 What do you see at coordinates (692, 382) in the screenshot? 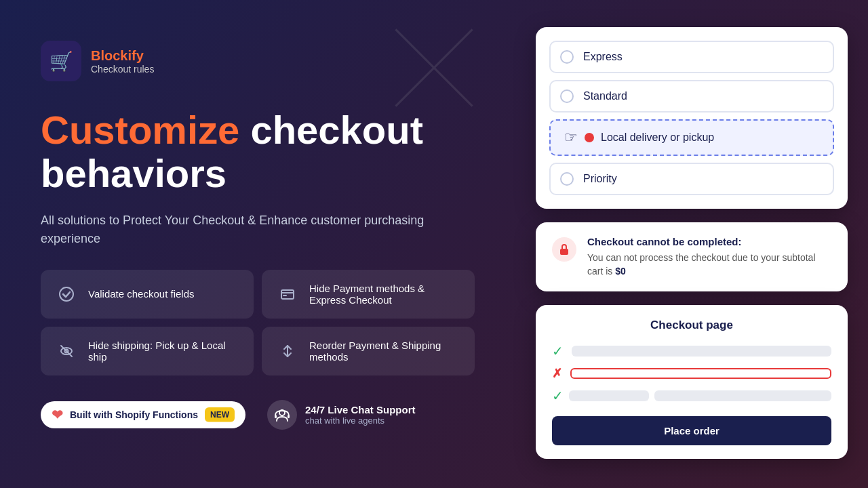
I see `checkout-card: Checkout page ✓ ✗ ✓ Place order` at bounding box center [692, 382].